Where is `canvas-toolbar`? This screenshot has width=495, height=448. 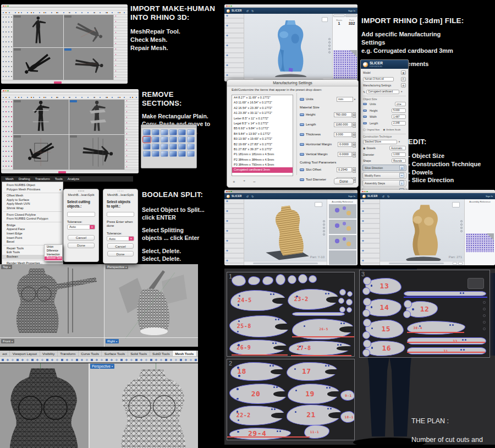 canvas-toolbar is located at coordinates (329, 46).